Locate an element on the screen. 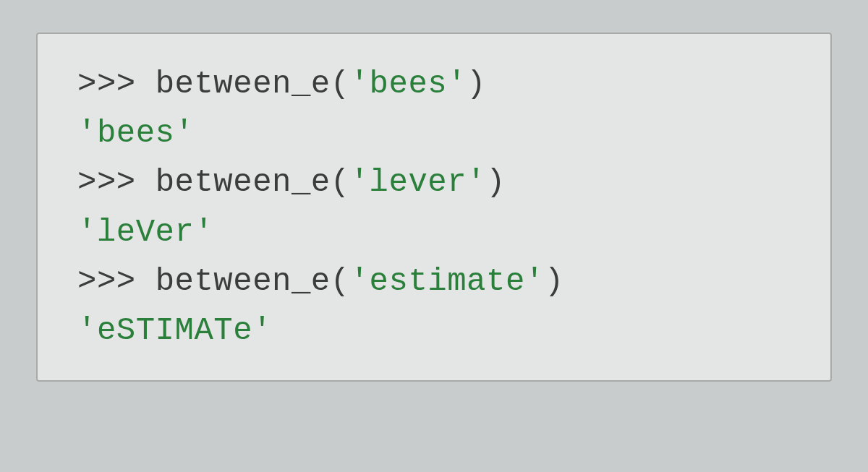 The image size is (868, 472). output-value: 'eSTIMATe' is located at coordinates (175, 330).